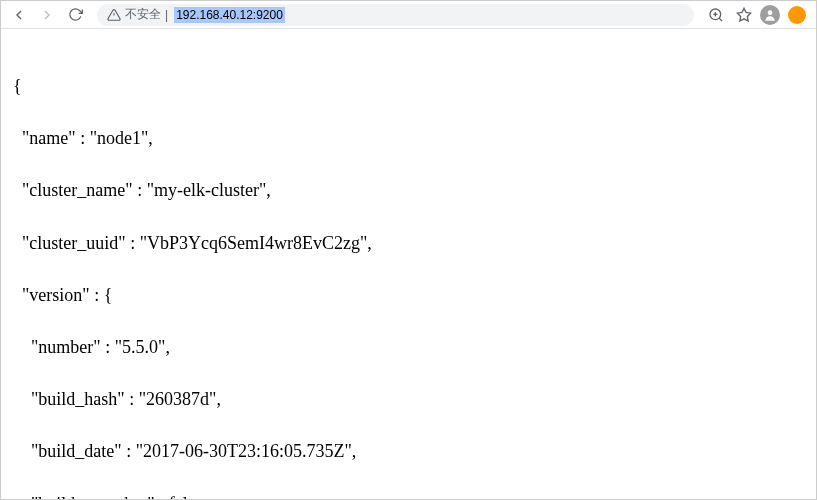 This screenshot has width=817, height=500. What do you see at coordinates (408, 451) in the screenshot?
I see `json-line: "build_date" : "2017-06-30T23:16:05.735Z…` at bounding box center [408, 451].